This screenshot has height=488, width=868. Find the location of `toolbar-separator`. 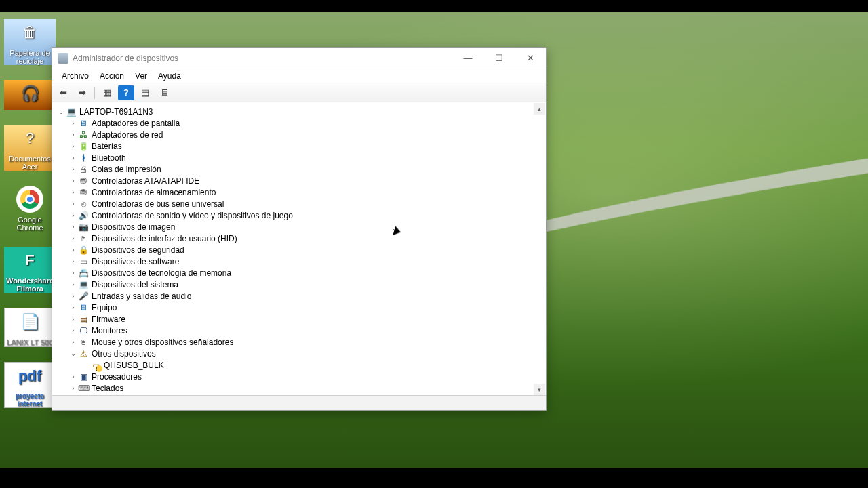

toolbar-separator is located at coordinates (95, 93).